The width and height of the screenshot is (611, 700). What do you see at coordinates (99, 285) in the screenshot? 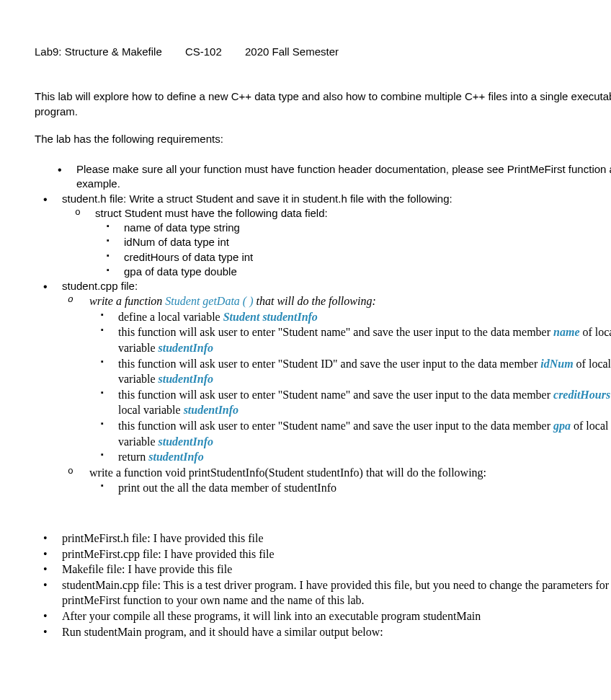
I see `req-text: student.cpp file:` at bounding box center [99, 285].